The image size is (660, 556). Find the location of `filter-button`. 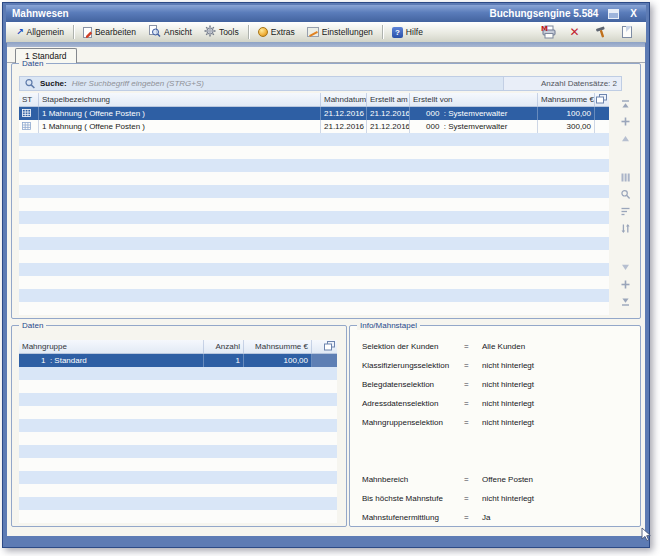

filter-button is located at coordinates (626, 228).